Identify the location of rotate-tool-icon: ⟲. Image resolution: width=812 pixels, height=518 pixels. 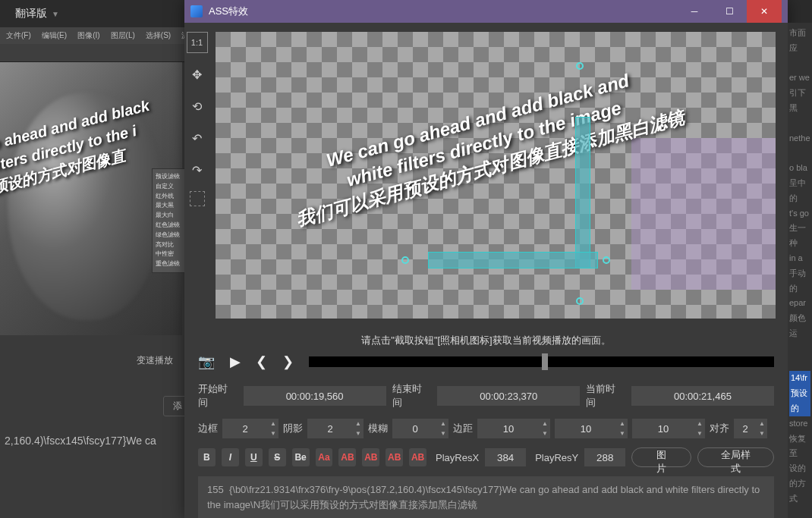
(197, 106).